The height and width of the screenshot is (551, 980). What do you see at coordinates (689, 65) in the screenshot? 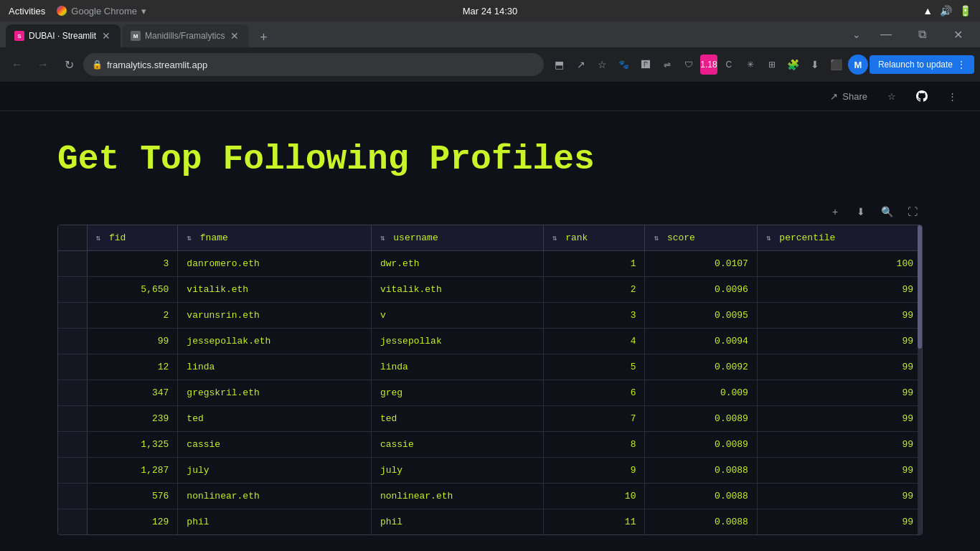
I see `extension-icon-4: 🛡` at bounding box center [689, 65].